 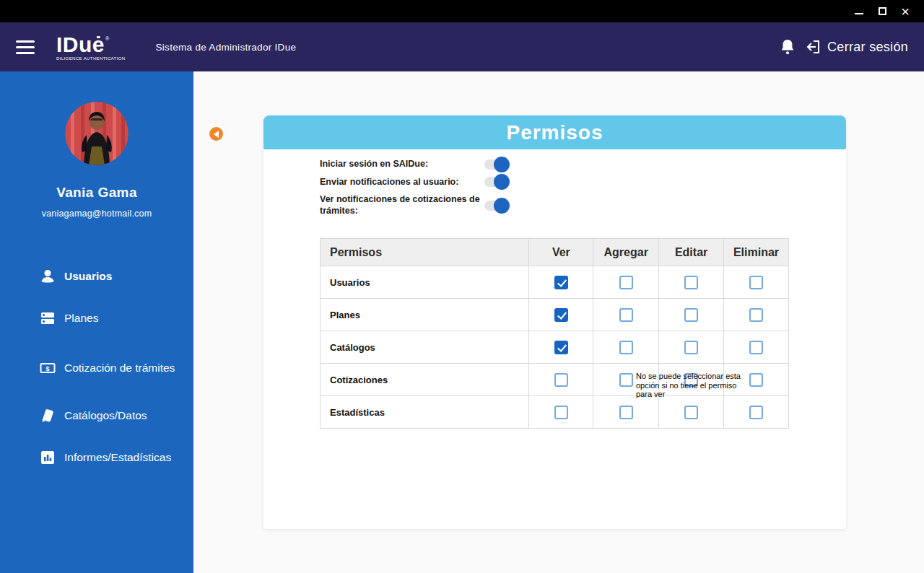 What do you see at coordinates (857, 47) in the screenshot?
I see `logout-button: Cerrar sesión` at bounding box center [857, 47].